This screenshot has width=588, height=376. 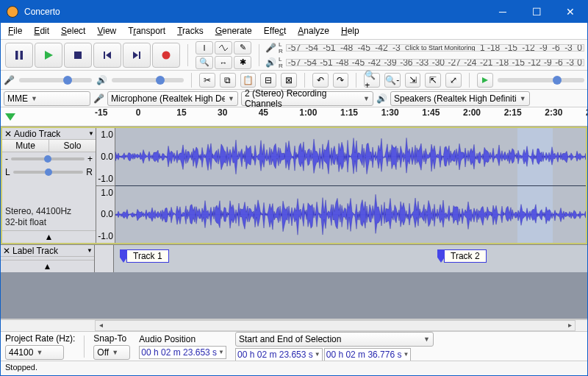 What do you see at coordinates (460, 99) in the screenshot?
I see `playback-device-combo: Speakers (Realtek High Definiti▼` at bounding box center [460, 99].